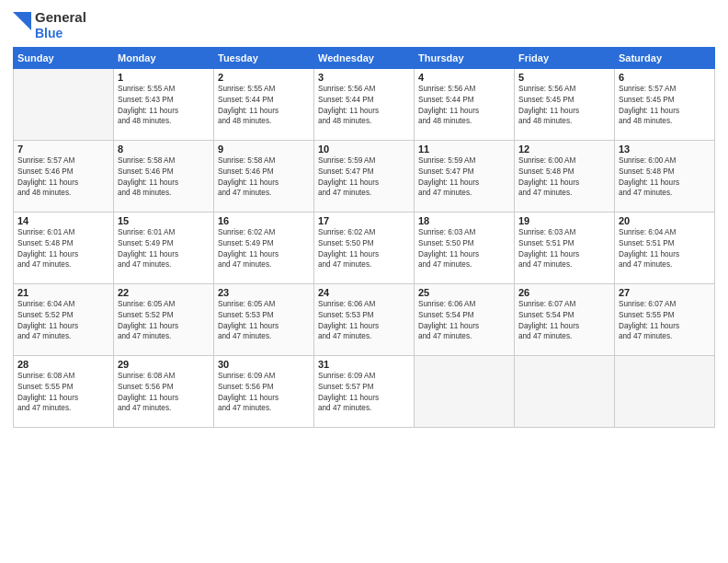  What do you see at coordinates (564, 149) in the screenshot?
I see `day-number: 12` at bounding box center [564, 149].